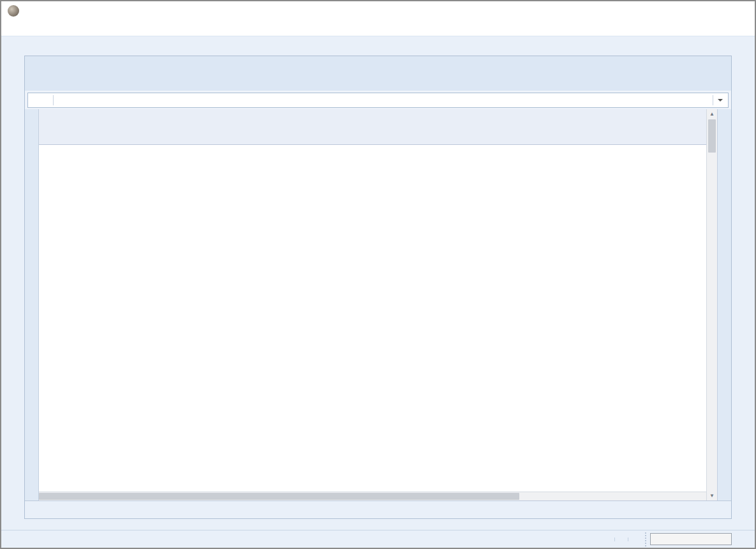  Describe the element at coordinates (724, 305) in the screenshot. I see `panels-strip` at that location.